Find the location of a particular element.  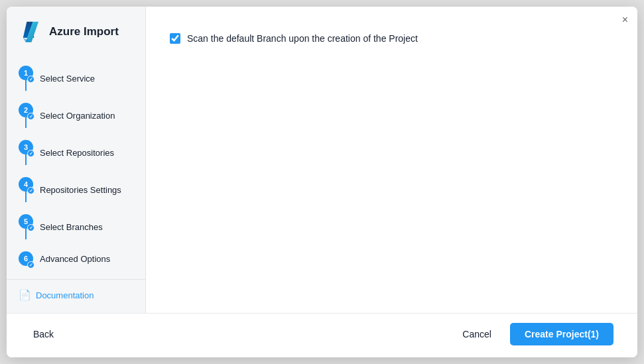

close-button: × is located at coordinates (625, 20).